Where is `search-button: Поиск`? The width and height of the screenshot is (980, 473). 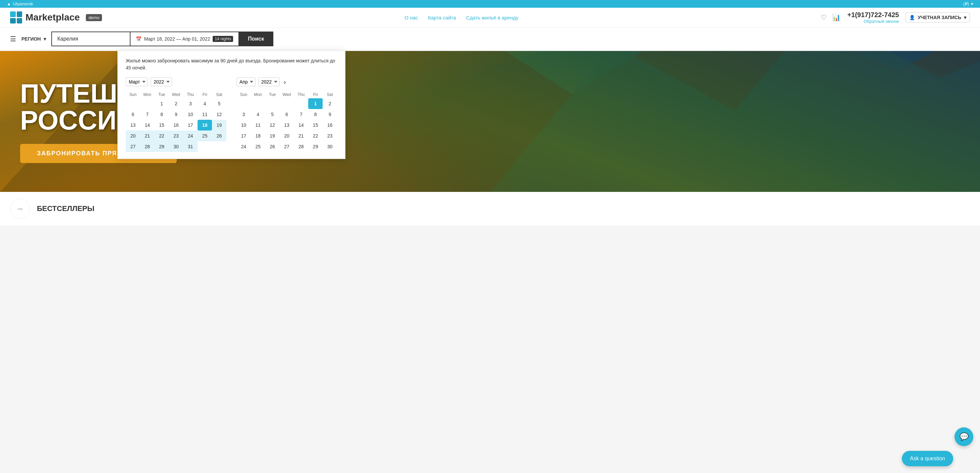 search-button: Поиск is located at coordinates (256, 39).